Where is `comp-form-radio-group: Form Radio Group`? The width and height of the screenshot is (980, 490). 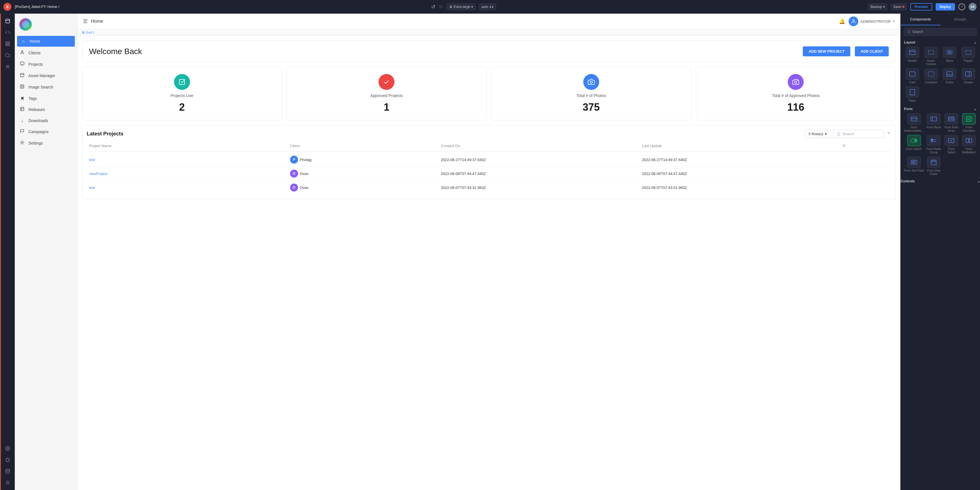
comp-form-radio-group: Form Radio Group is located at coordinates (934, 145).